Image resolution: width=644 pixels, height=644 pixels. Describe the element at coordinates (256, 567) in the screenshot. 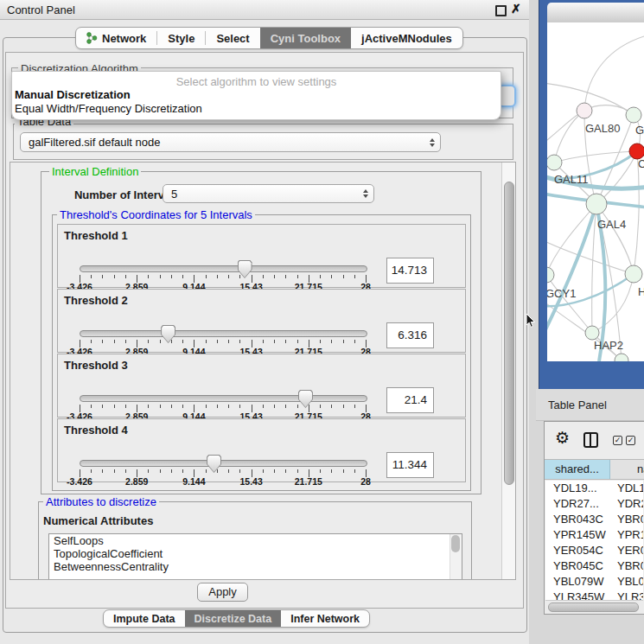

I see `attribute-list-item: BetweennessCentrality` at that location.